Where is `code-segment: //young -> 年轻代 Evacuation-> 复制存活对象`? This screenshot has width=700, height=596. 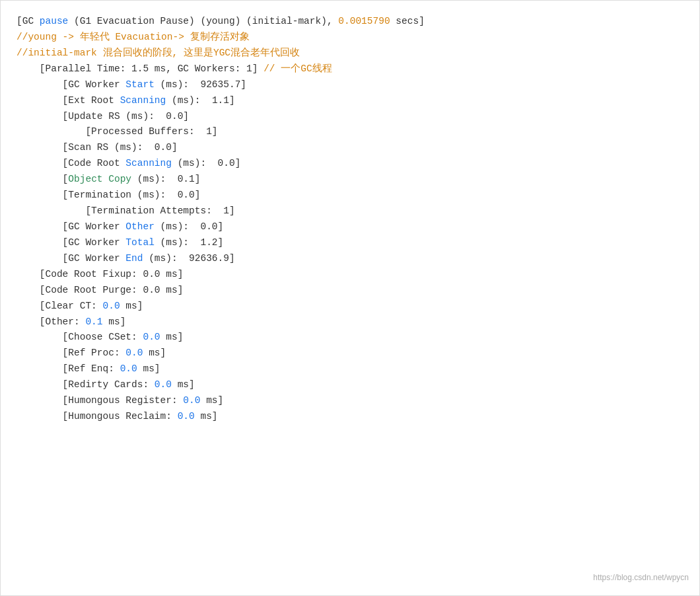 code-segment: //young -> 年轻代 Evacuation-> 复制存活对象 is located at coordinates (133, 37).